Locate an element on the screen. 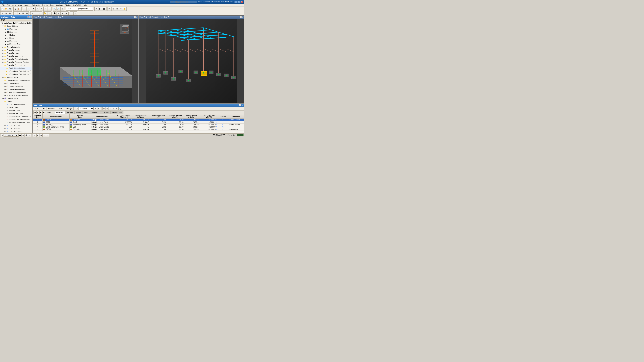 The image size is (644, 362). table-tool-5: ✎ is located at coordinates (117, 109).